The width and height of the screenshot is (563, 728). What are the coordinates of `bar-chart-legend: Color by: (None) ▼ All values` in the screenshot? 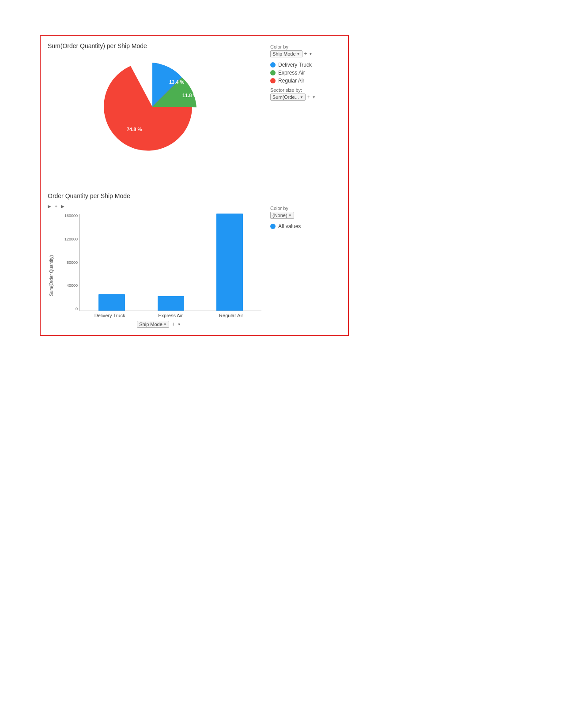 It's located at (306, 212).